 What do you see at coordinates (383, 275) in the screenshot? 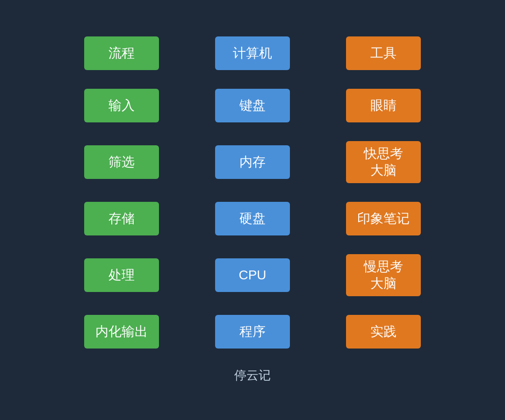
I see `card-mansikaodanao: 慢思考大脑` at bounding box center [383, 275].